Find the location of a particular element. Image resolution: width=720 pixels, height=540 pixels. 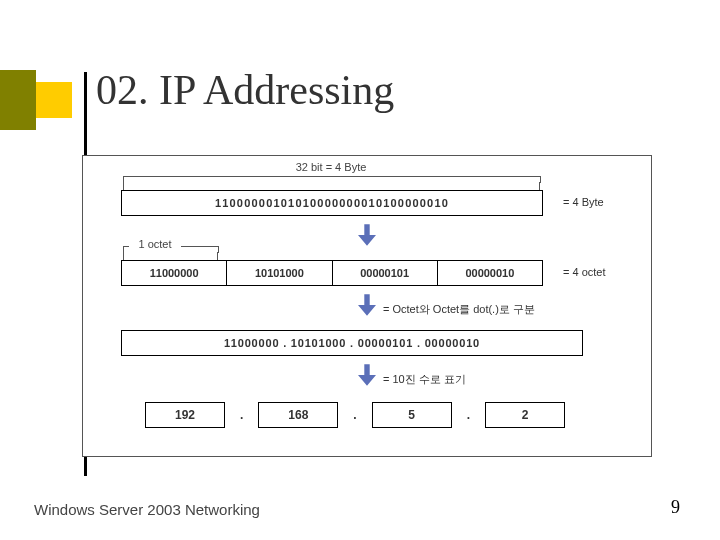

arrow-2-container is located at coordinates (367, 305).